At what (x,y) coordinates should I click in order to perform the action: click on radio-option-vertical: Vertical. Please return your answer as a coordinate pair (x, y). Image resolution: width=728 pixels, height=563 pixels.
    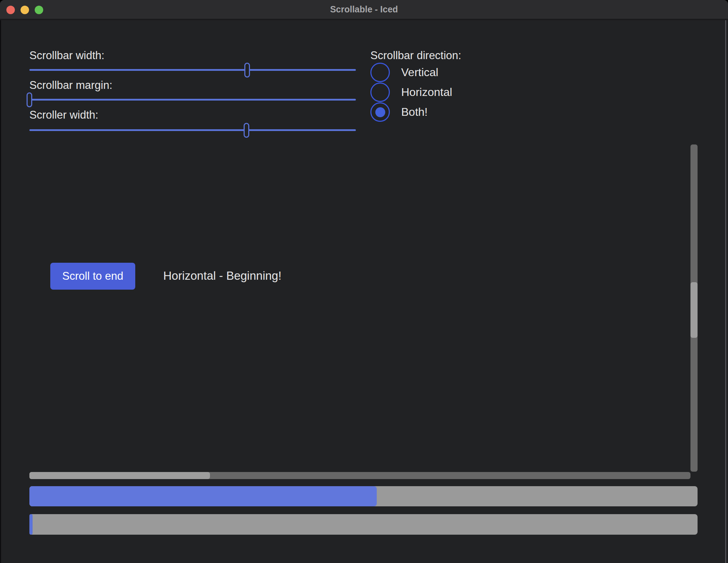
    Looking at the image, I should click on (404, 72).